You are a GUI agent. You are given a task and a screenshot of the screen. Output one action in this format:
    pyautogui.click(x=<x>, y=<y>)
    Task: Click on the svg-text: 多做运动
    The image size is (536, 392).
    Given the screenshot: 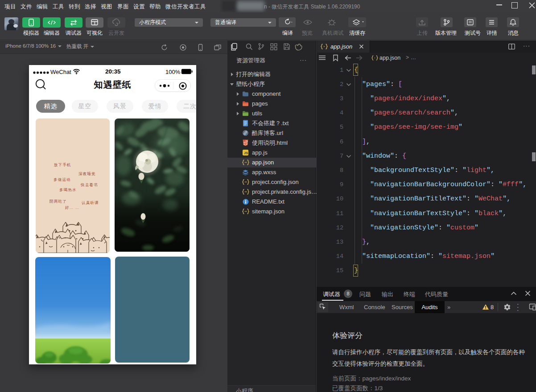 What is the action you would take?
    pyautogui.click(x=62, y=180)
    